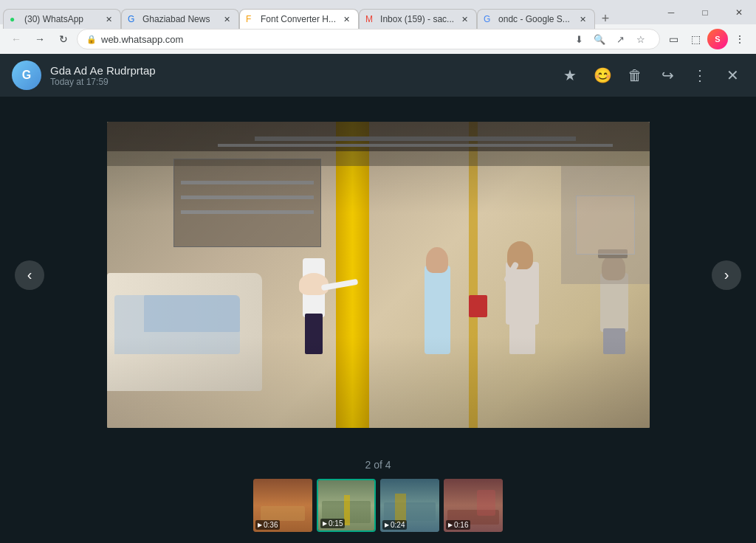 This screenshot has width=756, height=543. Describe the element at coordinates (346, 19) in the screenshot. I see `tab-fontconverter-close: ✕` at that location.